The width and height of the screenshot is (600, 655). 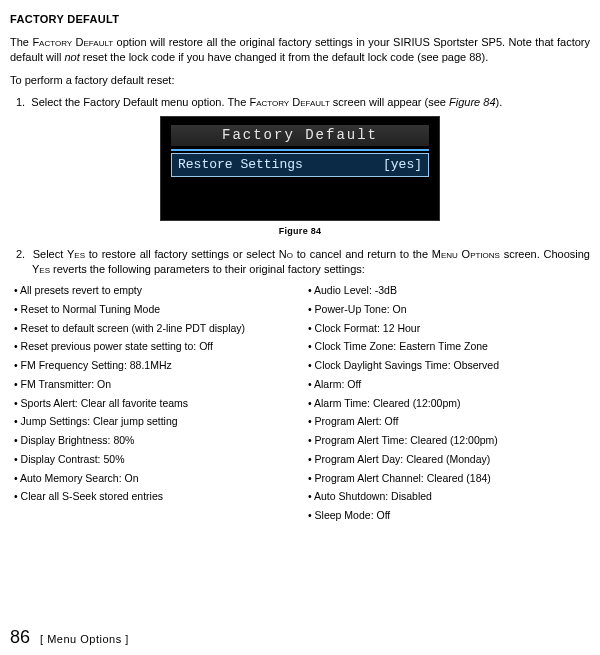 What do you see at coordinates (153, 441) in the screenshot?
I see `list-item: • Display Brightness: 80%` at bounding box center [153, 441].